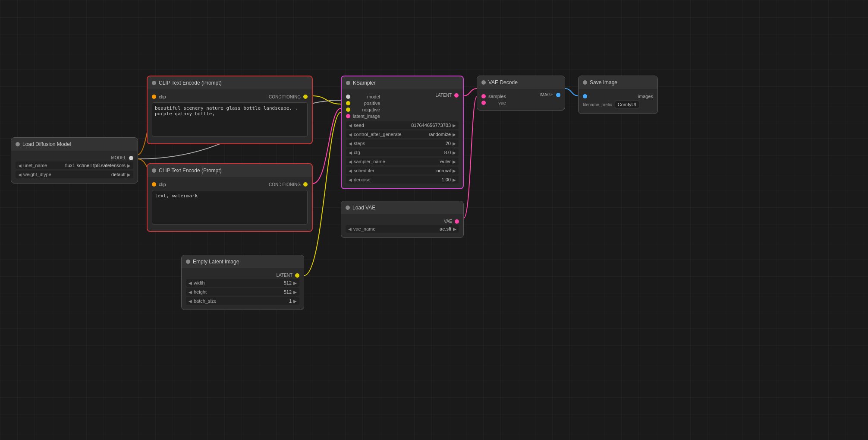 Image resolution: width=868 pixels, height=440 pixels. Describe the element at coordinates (154, 83) in the screenshot. I see `clip1-status-dot` at that location.